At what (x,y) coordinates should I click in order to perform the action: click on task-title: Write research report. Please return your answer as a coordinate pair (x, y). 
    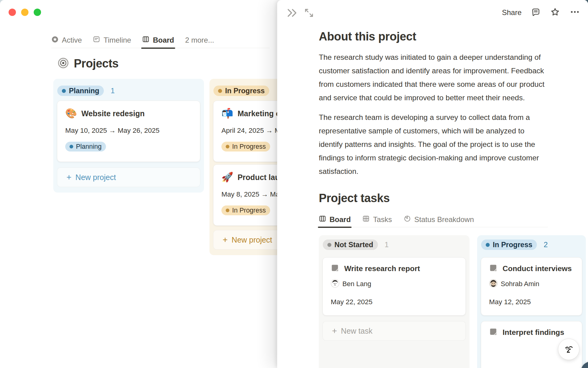
    Looking at the image, I should click on (382, 269).